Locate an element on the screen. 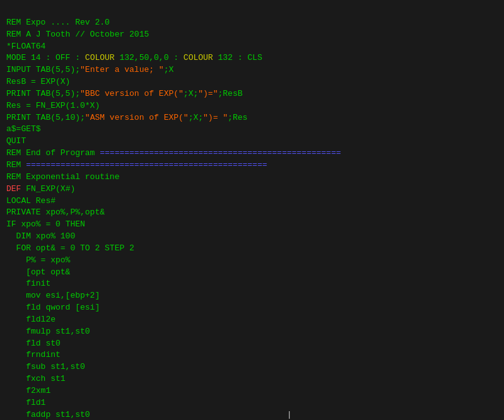  code-line: FOR opt& = 0 TO 2 STEP 2 is located at coordinates (252, 248).